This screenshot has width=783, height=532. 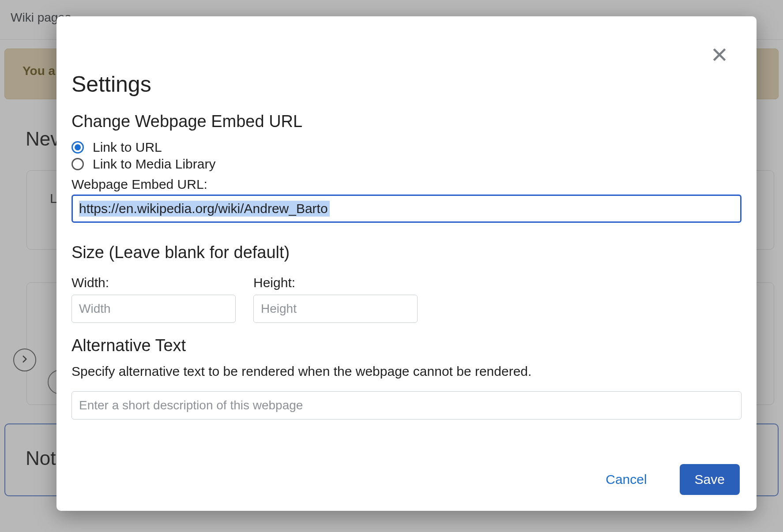 What do you see at coordinates (407, 209) in the screenshot?
I see `embed-url-wrap` at bounding box center [407, 209].